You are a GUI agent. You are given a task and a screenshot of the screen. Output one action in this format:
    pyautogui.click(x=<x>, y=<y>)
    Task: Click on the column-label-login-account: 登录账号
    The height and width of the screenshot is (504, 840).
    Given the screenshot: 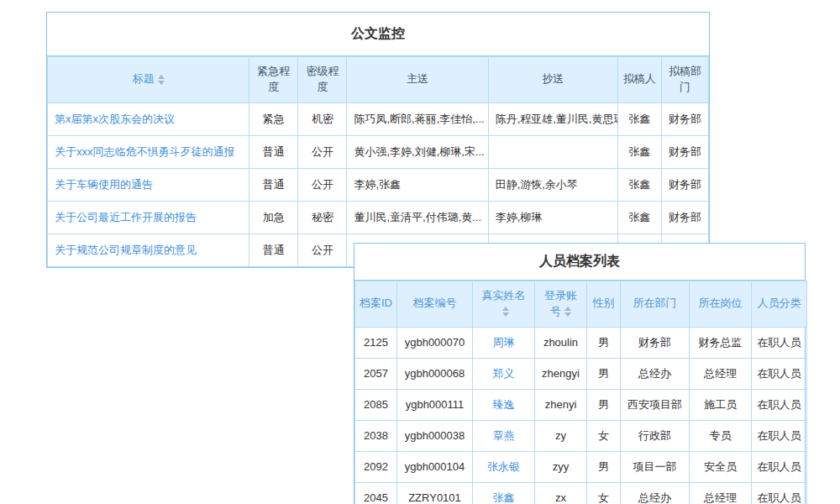 What is the action you would take?
    pyautogui.click(x=561, y=303)
    